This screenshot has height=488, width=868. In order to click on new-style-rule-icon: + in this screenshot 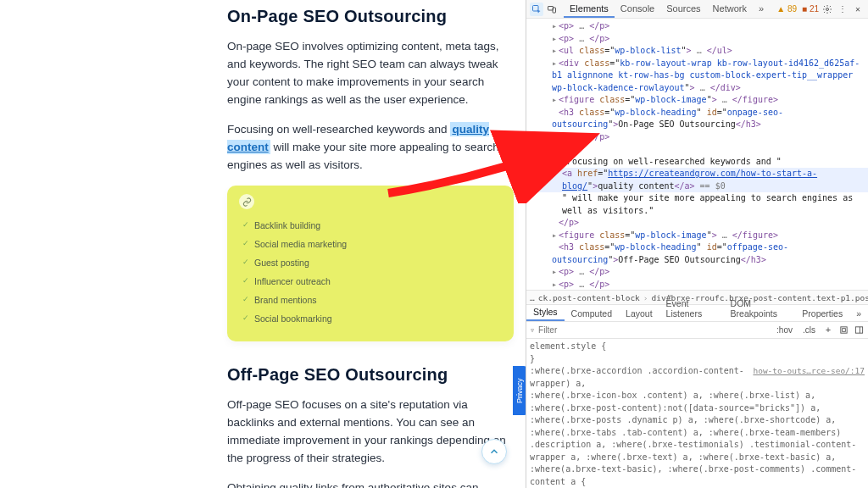, I will do `click(828, 330)`.